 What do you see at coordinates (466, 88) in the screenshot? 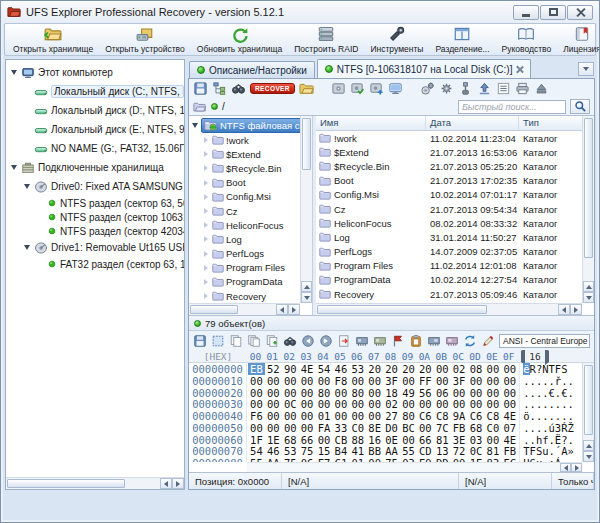
I see `usb-button` at bounding box center [466, 88].